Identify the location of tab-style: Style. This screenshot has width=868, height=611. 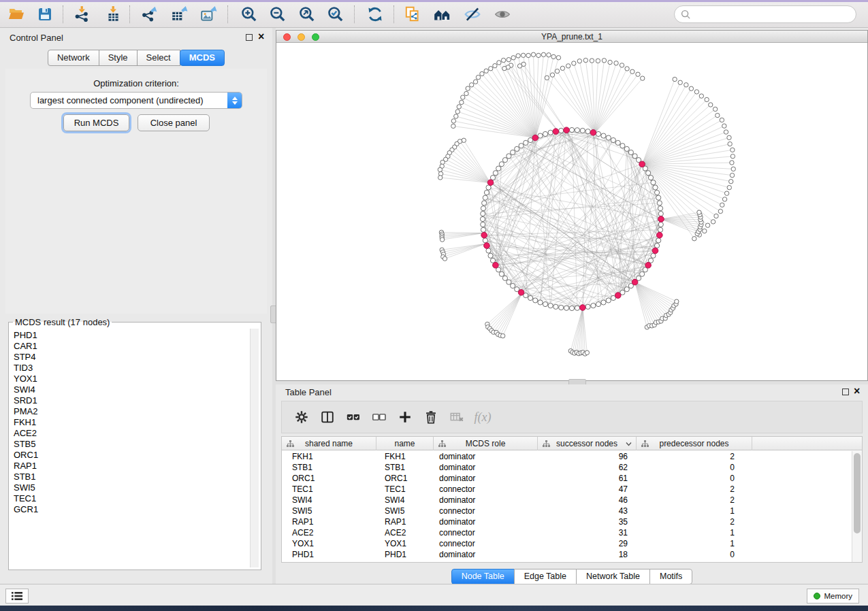
(118, 58).